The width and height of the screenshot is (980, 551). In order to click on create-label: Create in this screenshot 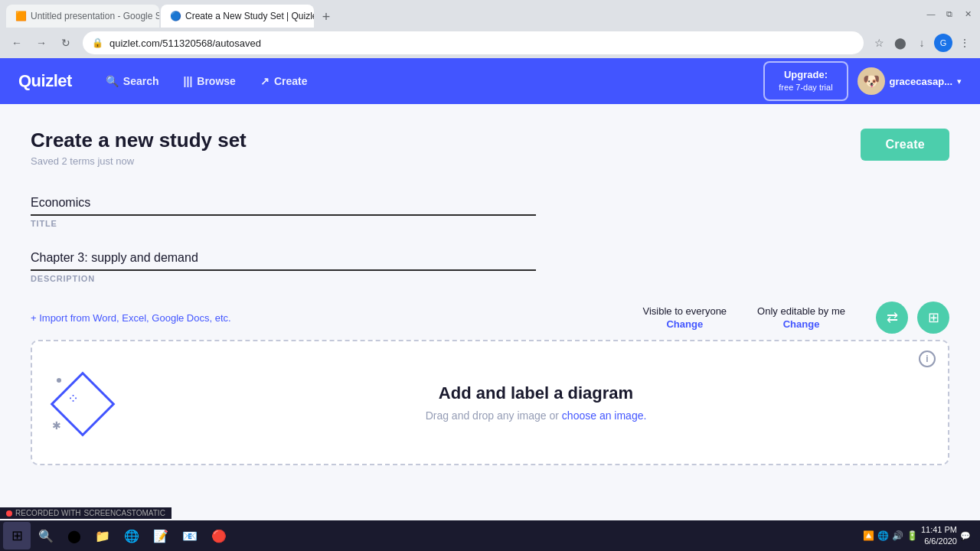, I will do `click(291, 81)`.